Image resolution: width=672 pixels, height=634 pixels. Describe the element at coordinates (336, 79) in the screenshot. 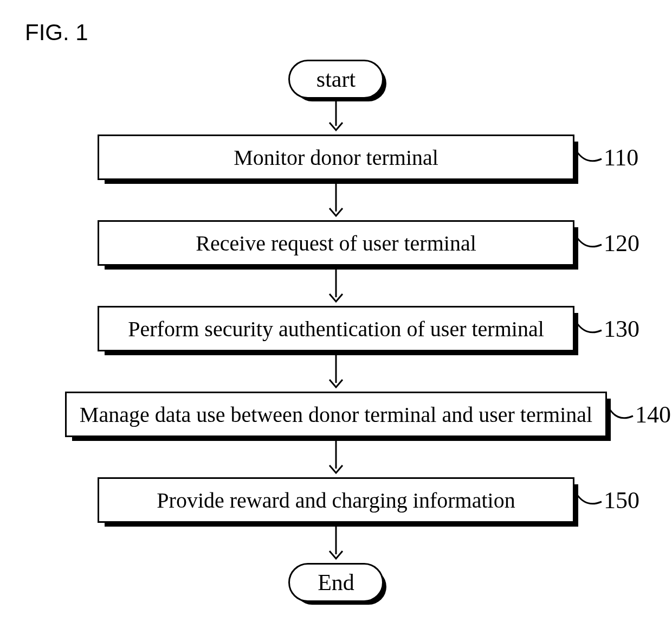

I see `terminator-start: start` at that location.